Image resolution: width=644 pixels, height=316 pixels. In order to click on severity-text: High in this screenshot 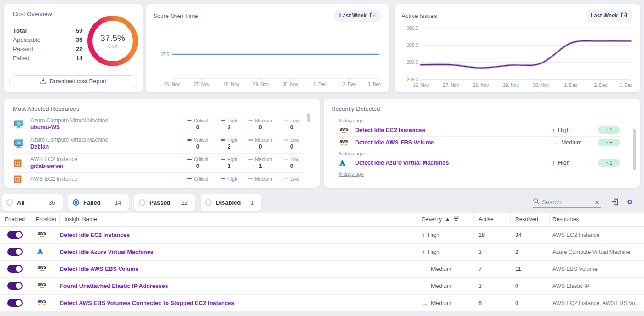, I will do `click(564, 130)`.